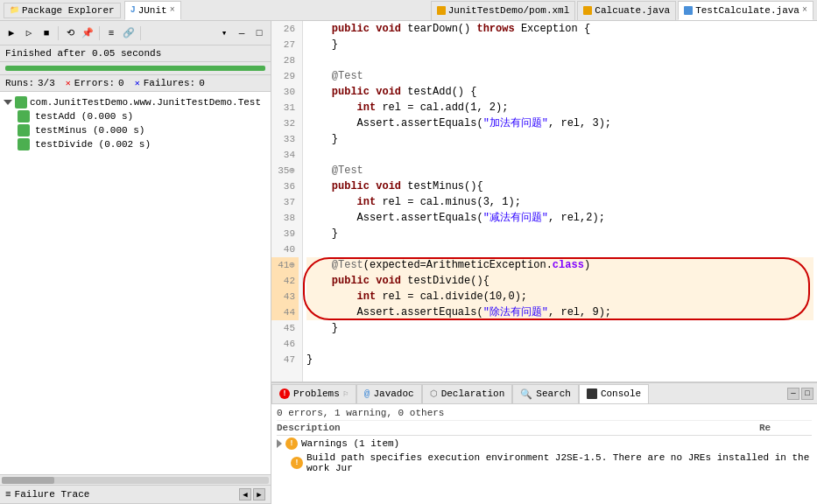 This screenshot has height=504, width=817. Describe the element at coordinates (9, 494) in the screenshot. I see `list-icon: ≡` at that location.